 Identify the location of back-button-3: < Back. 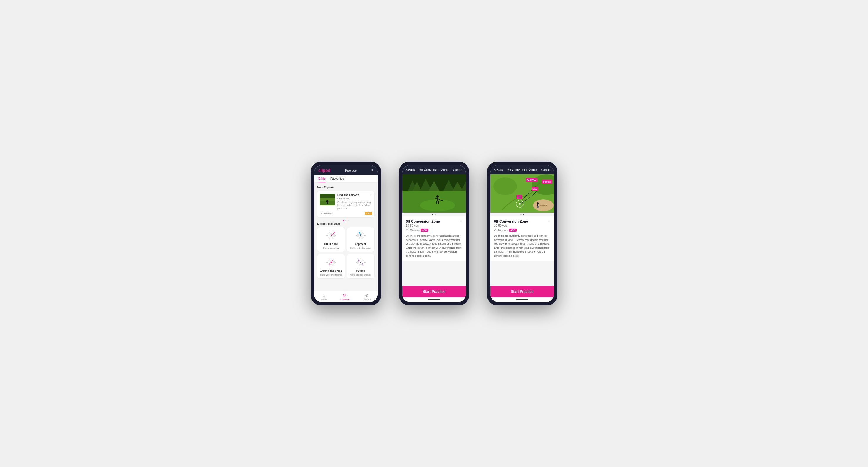
(499, 170).